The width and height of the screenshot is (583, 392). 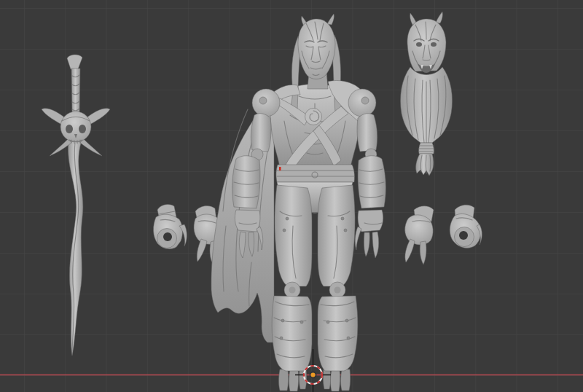 What do you see at coordinates (372, 182) in the screenshot?
I see `forearm-bracer-right` at bounding box center [372, 182].